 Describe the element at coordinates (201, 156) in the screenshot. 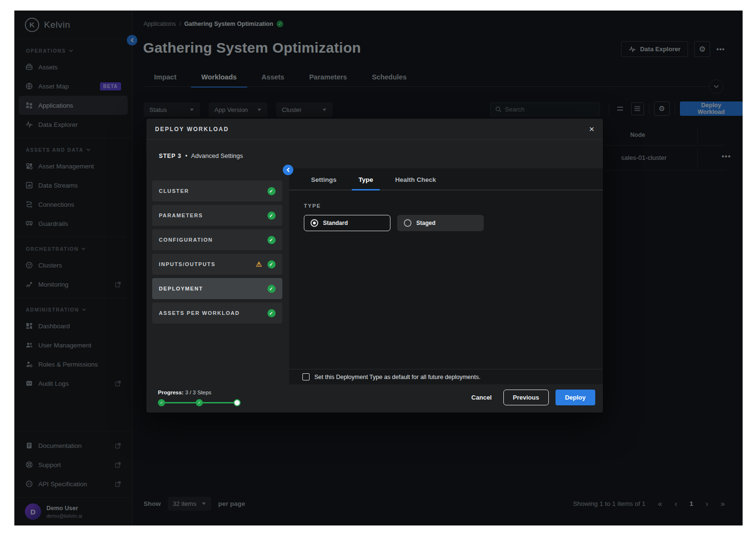

I see `step-heading: STEP 3 • Advanced Settings` at that location.